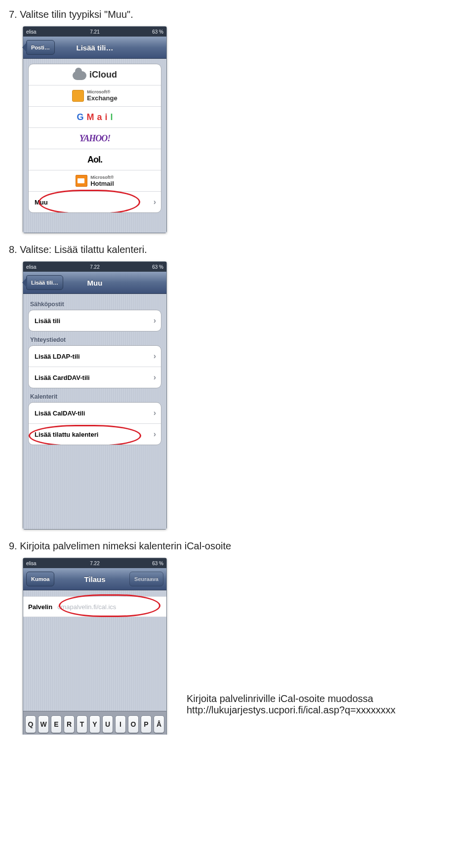 The image size is (474, 868). What do you see at coordinates (95, 607) in the screenshot?
I see `server-field-row: Palvelin omapalvelin.fi/cal.ics` at bounding box center [95, 607].